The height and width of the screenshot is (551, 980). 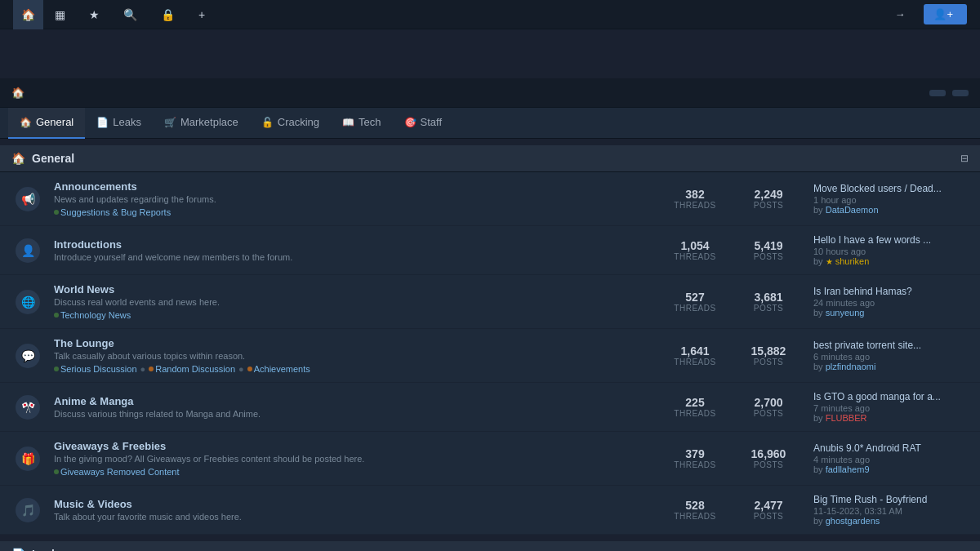 What do you see at coordinates (351, 459) in the screenshot?
I see `forum-info-giveaways: Giveaways & Freebies In the giving mood?…` at bounding box center [351, 459].